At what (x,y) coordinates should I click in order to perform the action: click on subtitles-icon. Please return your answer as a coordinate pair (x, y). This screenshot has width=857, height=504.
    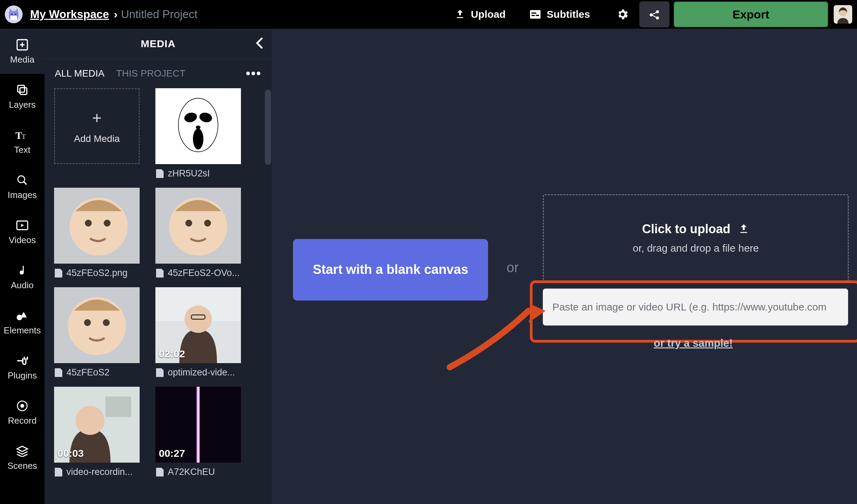
    Looking at the image, I should click on (535, 14).